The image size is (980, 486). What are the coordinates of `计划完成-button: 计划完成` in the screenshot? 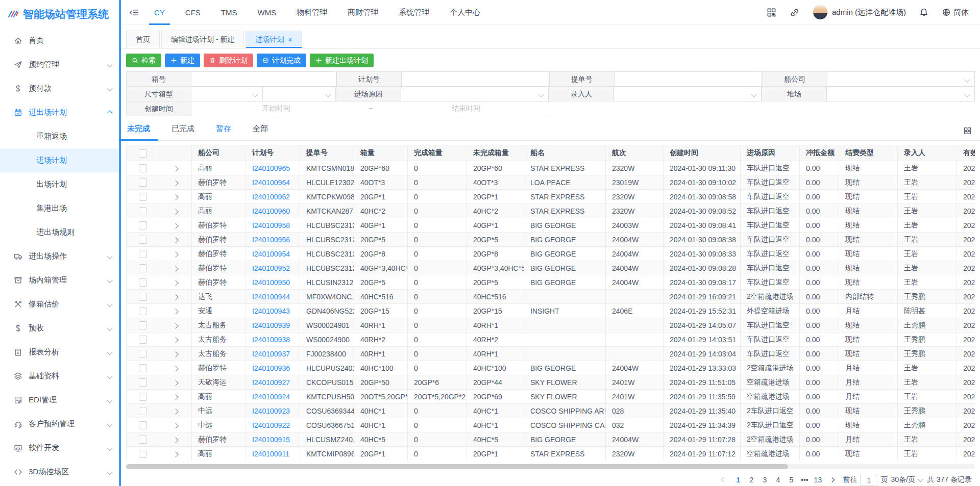 It's located at (282, 60).